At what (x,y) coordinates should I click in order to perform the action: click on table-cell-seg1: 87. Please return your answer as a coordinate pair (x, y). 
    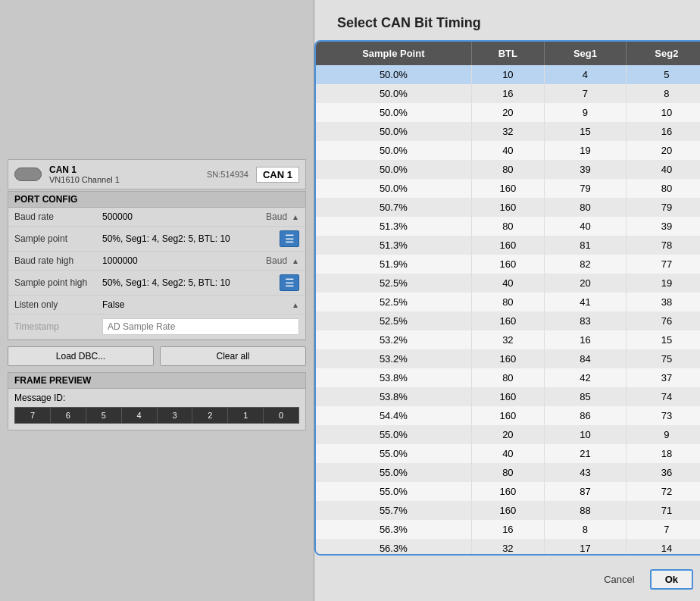
    Looking at the image, I should click on (586, 491).